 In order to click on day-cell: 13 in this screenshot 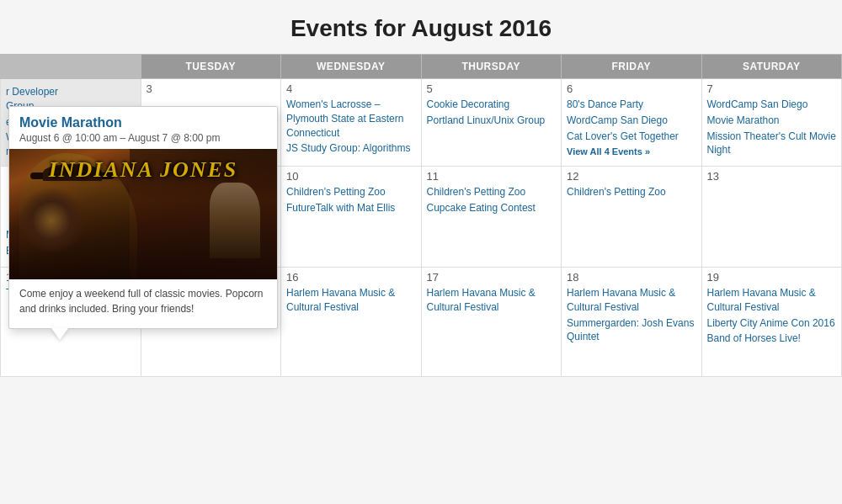, I will do `click(771, 216)`.